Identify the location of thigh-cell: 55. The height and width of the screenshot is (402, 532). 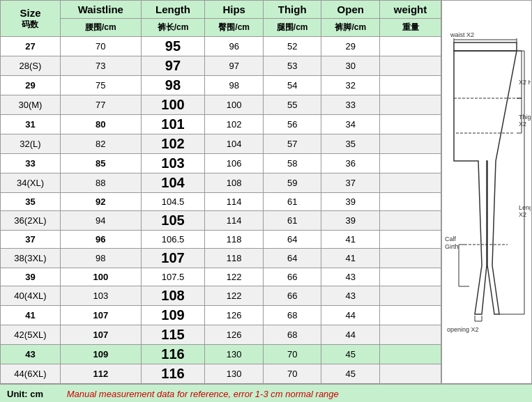
(292, 105).